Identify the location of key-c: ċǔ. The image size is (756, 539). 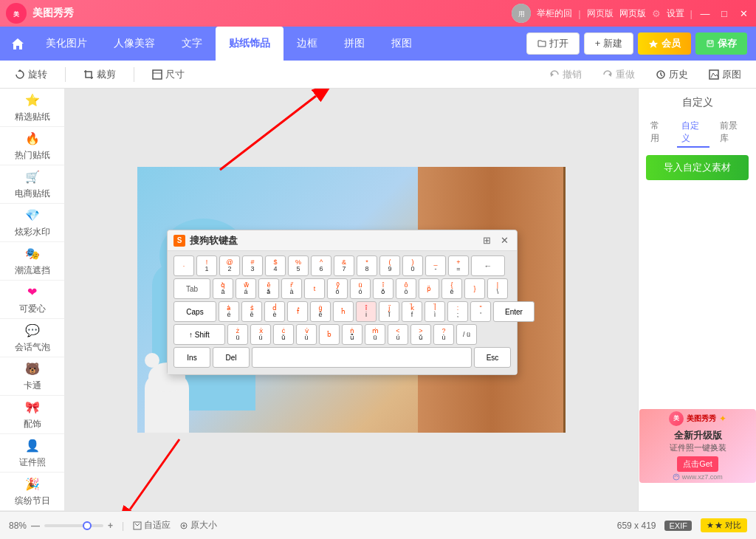
(284, 334).